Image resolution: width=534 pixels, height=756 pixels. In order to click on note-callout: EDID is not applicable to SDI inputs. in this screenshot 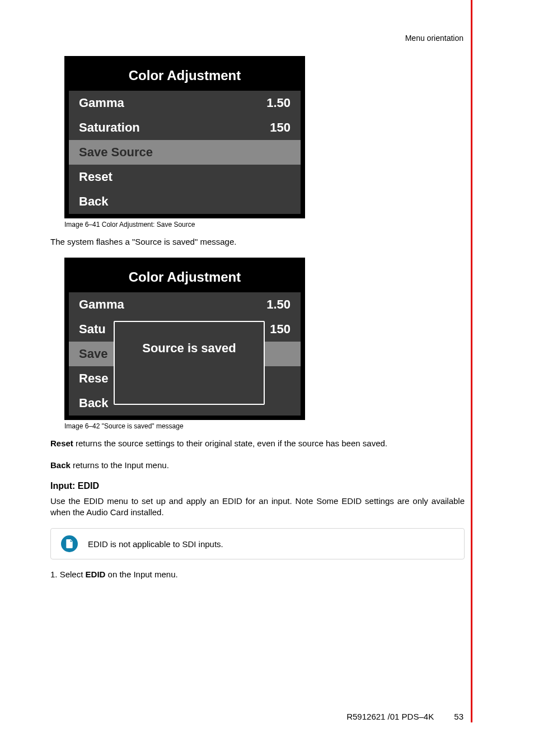, I will do `click(257, 544)`.